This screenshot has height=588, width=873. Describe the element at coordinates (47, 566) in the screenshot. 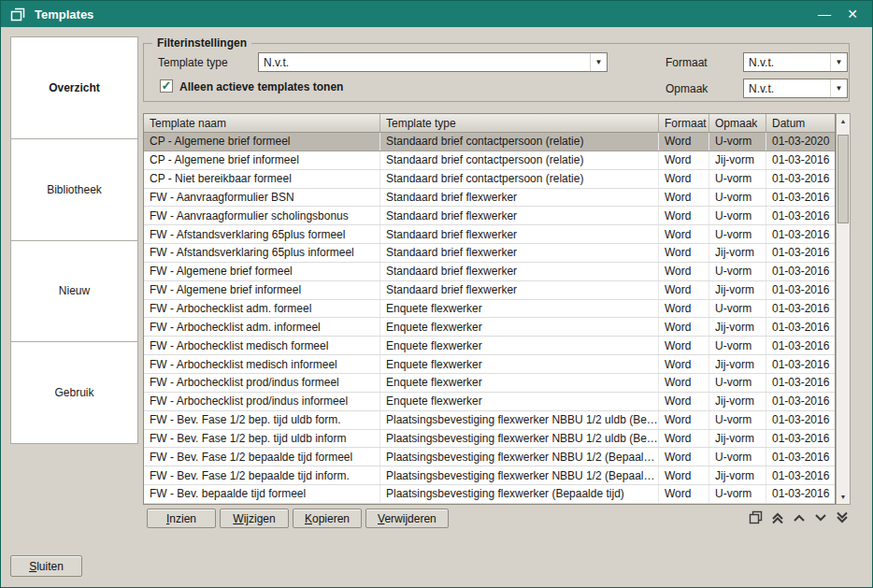

I see `sluiten-button: Sluiten` at that location.